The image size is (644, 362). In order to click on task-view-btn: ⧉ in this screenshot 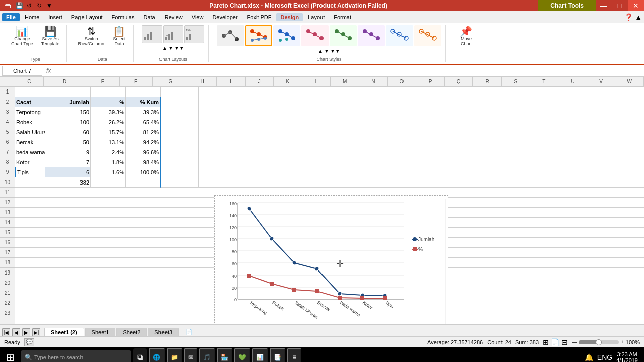, I will do `click(140, 355)`.